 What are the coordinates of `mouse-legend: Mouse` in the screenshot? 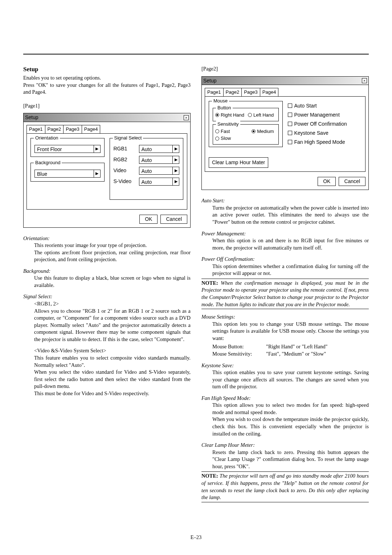 It's located at (221, 101).